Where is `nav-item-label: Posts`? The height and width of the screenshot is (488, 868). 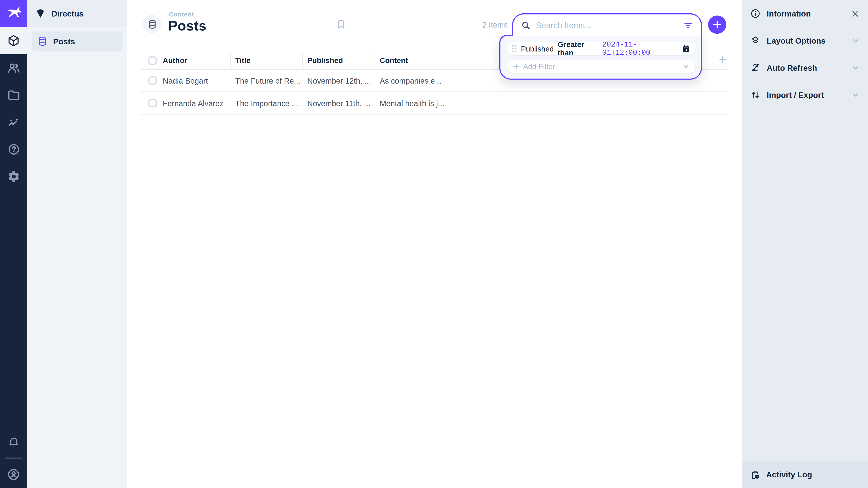 nav-item-label: Posts is located at coordinates (64, 41).